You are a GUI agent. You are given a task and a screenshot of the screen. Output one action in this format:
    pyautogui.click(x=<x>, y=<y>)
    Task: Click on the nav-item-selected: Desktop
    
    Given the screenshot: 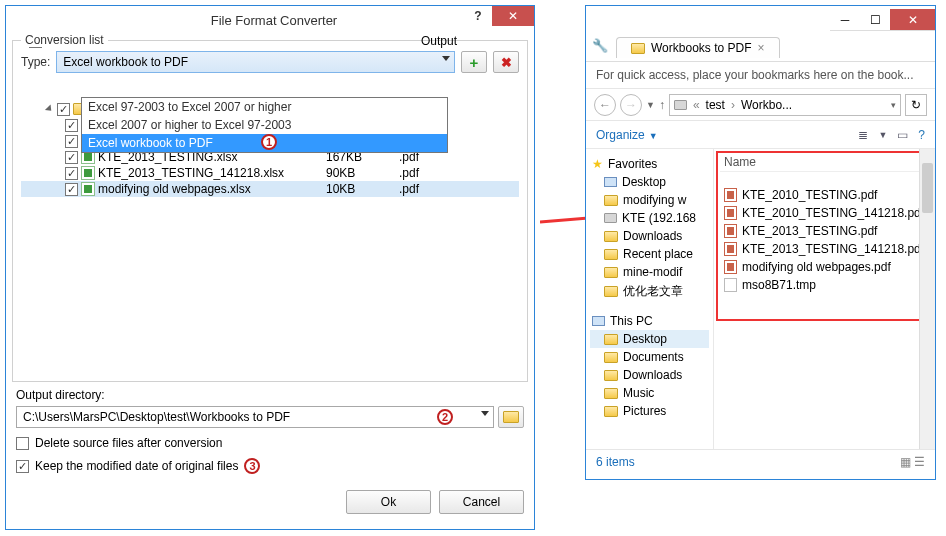 What is the action you would take?
    pyautogui.click(x=650, y=339)
    